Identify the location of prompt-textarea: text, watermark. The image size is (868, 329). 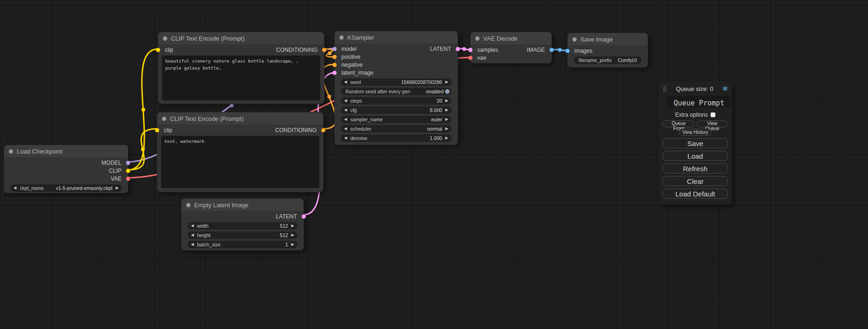
(240, 162).